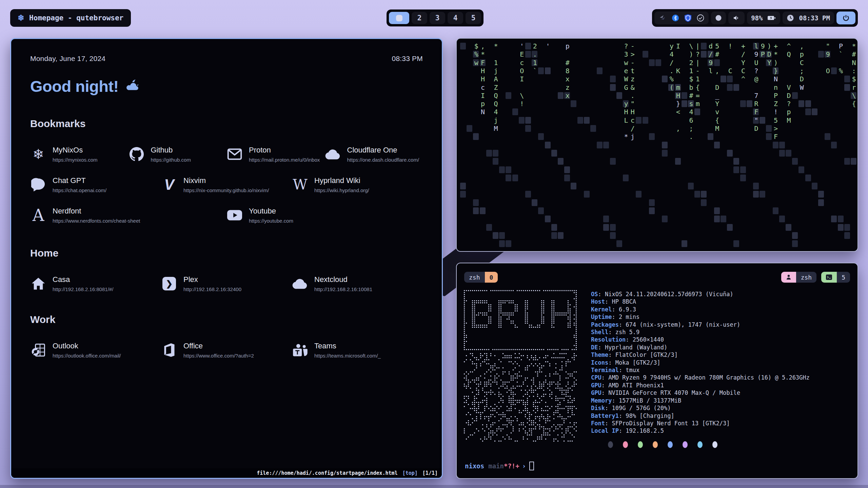 The height and width of the screenshot is (488, 868). What do you see at coordinates (701, 370) in the screenshot?
I see `fastfetch-line: Terminal: tmux` at bounding box center [701, 370].